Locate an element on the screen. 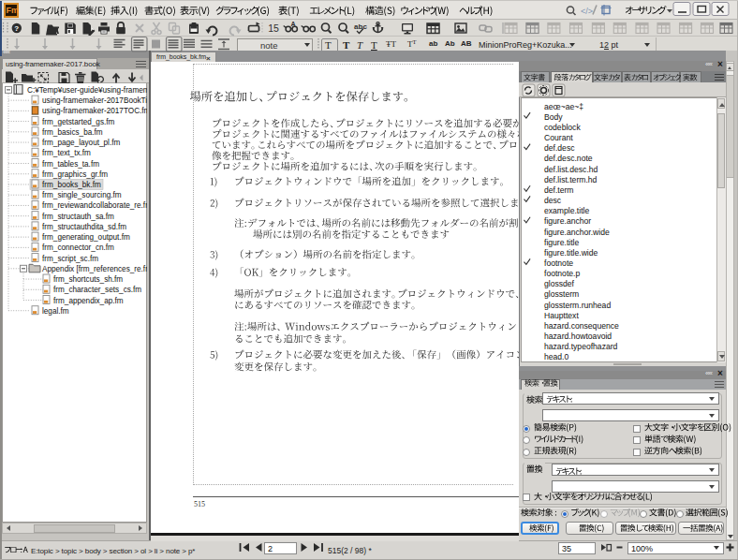  svg-text: hazard.typeofhazard is located at coordinates (581, 346).